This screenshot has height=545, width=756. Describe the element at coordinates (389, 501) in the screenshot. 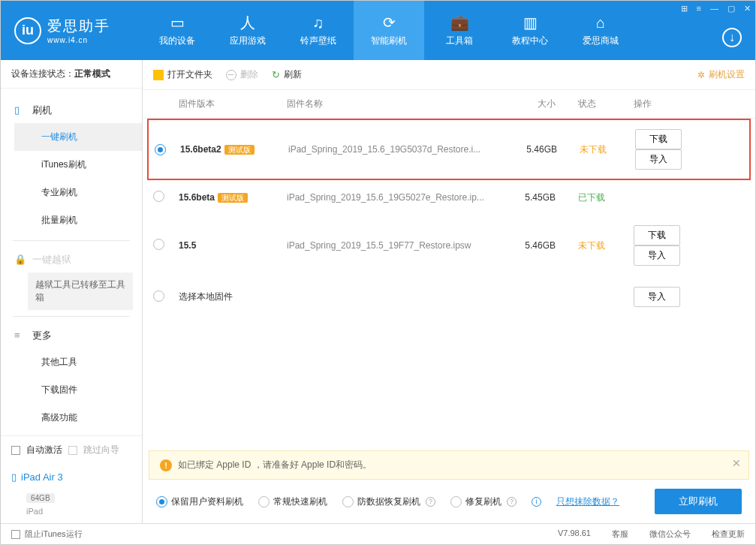

I see `opt-anti: 防数据恢复刷机?` at that location.